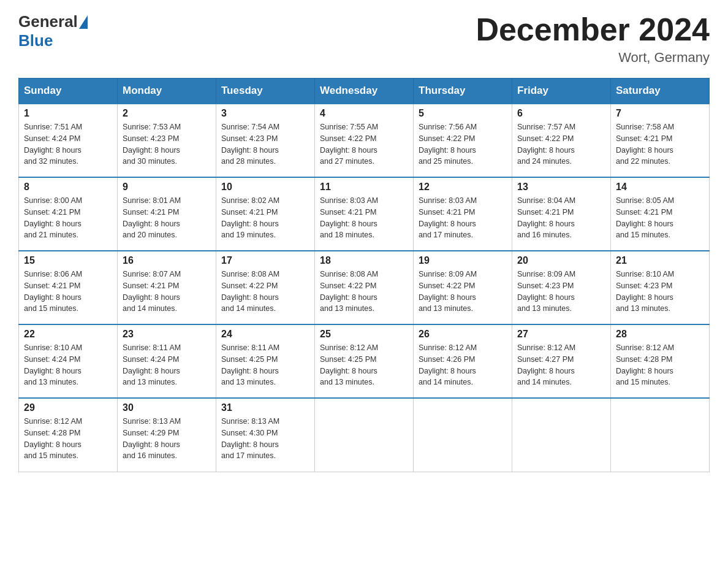  Describe the element at coordinates (167, 439) in the screenshot. I see `day-info: Sunrise: 8:13 AM Sunset: 4:29 PM Dayligh…` at that location.